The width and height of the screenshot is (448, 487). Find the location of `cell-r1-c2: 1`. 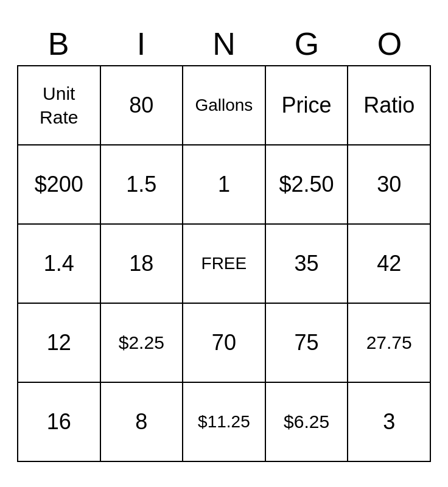

cell-r1-c2: 1 is located at coordinates (224, 184).